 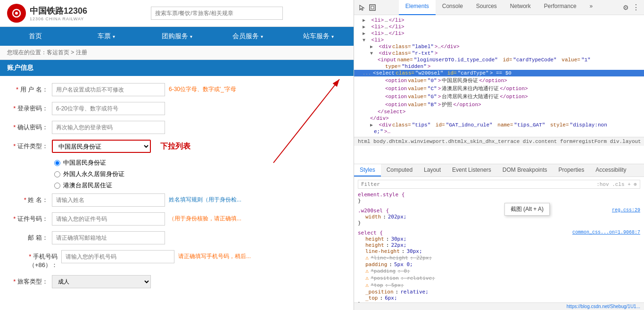 I want to click on nav-group: 团购服务 ▾, so click(x=177, y=36).